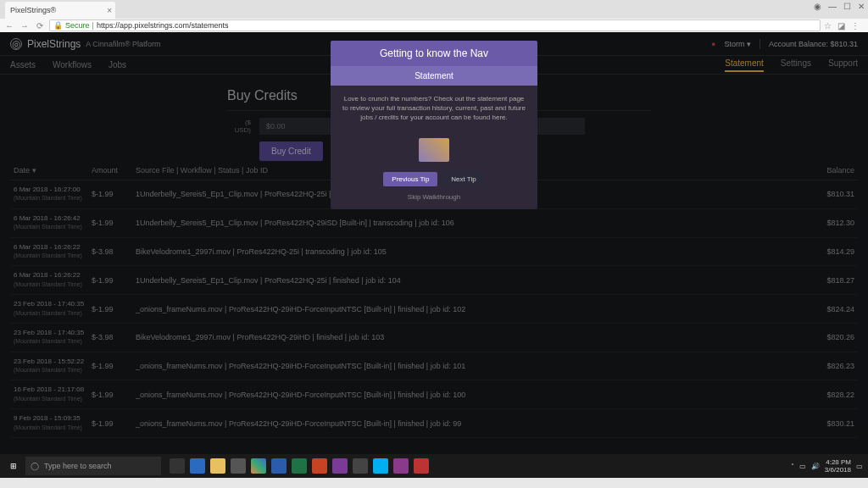 This screenshot has width=868, height=488. Describe the element at coordinates (410, 180) in the screenshot. I see `previous-tip-button: Previous Tip` at that location.